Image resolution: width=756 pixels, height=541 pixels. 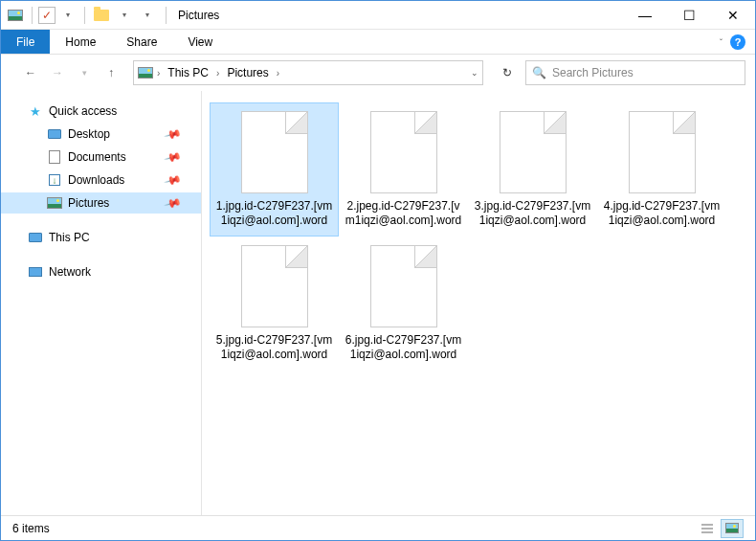 What do you see at coordinates (200, 42) in the screenshot?
I see `tab-view: View` at bounding box center [200, 42].